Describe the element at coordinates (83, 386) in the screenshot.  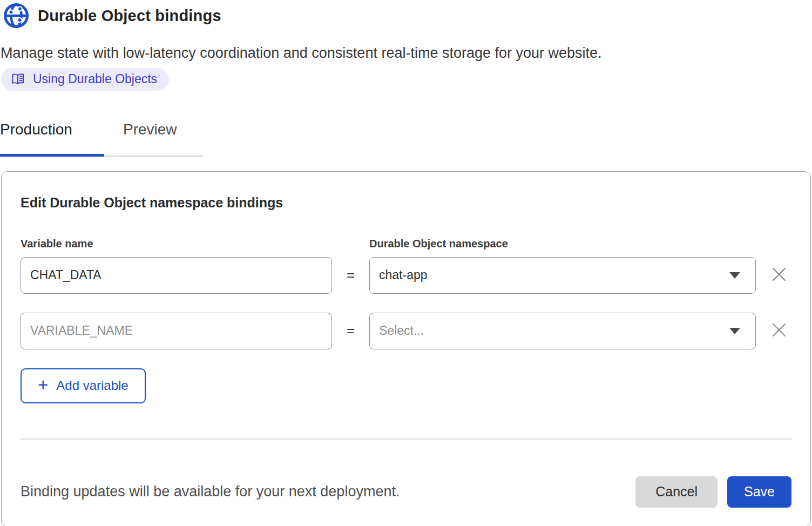
I see `add-variable-button: + Add variable` at that location.